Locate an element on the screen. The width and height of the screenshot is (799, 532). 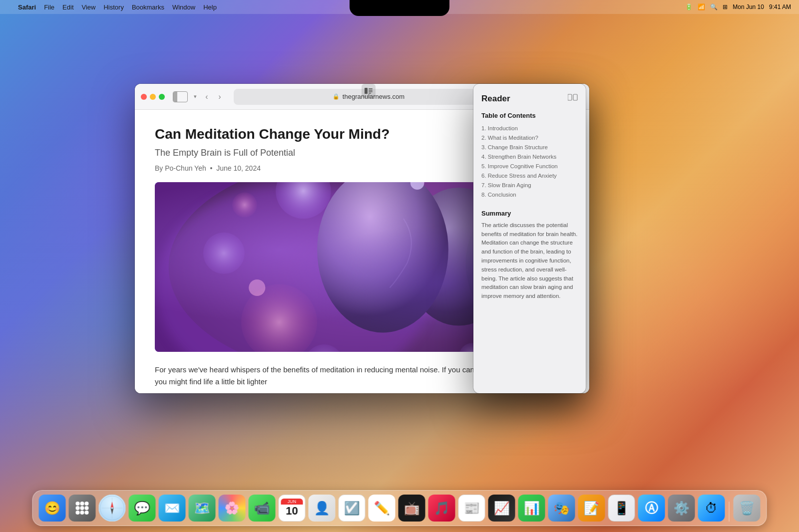
forward-button: › is located at coordinates (220, 97).